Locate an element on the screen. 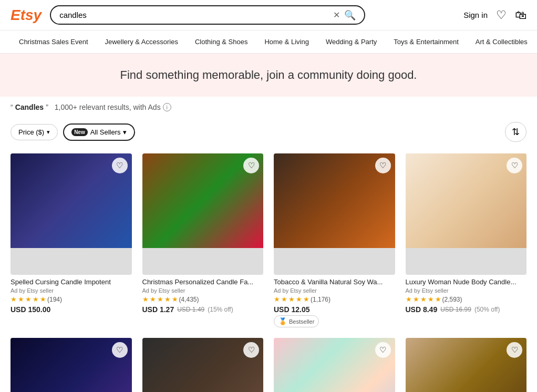  product-price: USD 1.27 is located at coordinates (159, 310).